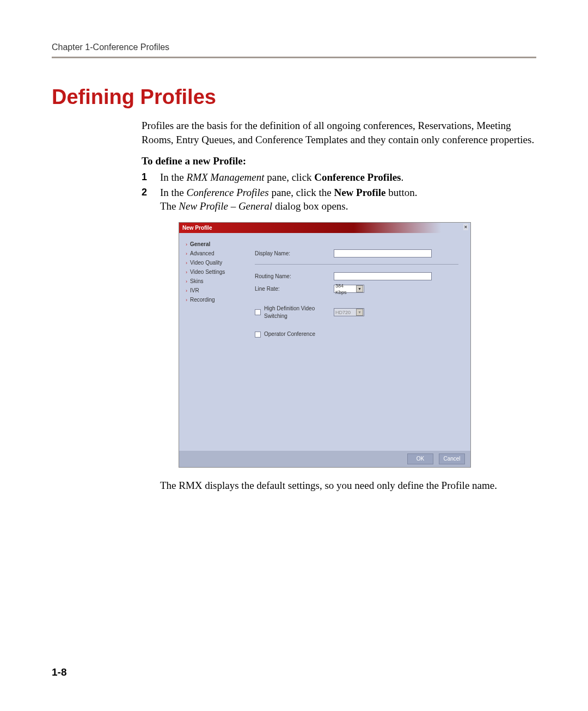  Describe the element at coordinates (225, 206) in the screenshot. I see `text-italic: New Profile – General` at that location.